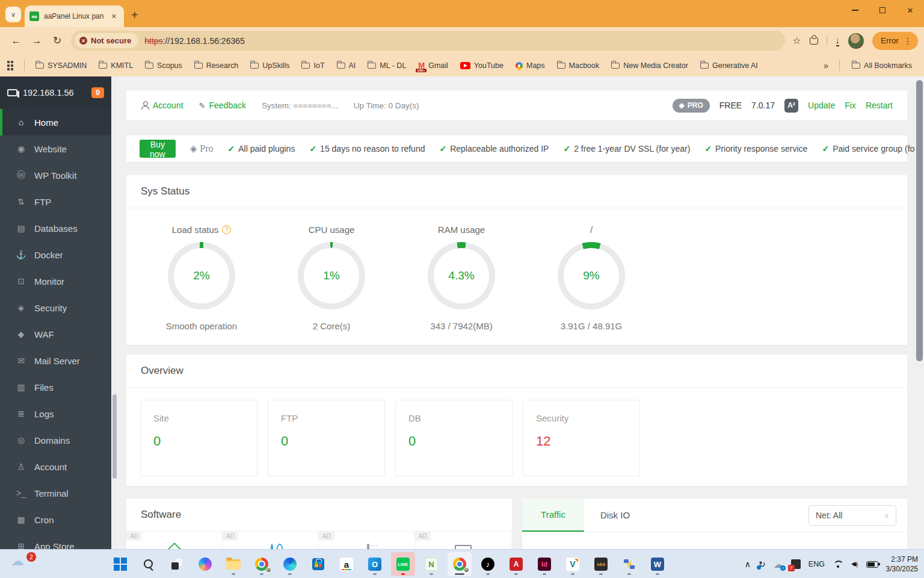 This screenshot has width=924, height=578. Describe the element at coordinates (55, 541) in the screenshot. I see `sidebar-item: ⊞ App Store` at that location.